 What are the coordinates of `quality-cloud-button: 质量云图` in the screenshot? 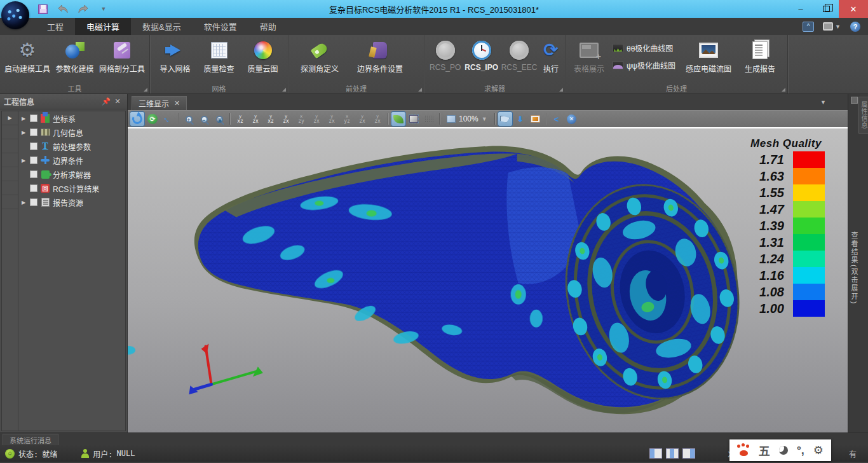 It's located at (263, 57).